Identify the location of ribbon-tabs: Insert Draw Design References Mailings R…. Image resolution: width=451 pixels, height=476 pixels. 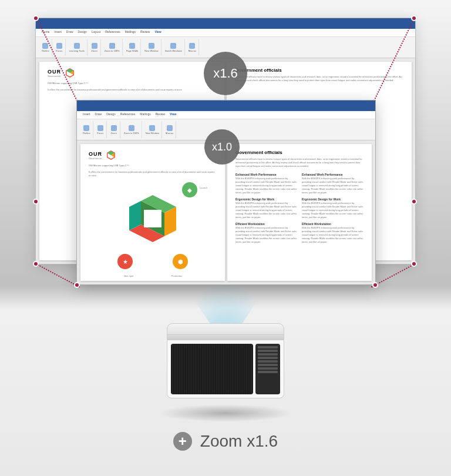
(226, 115).